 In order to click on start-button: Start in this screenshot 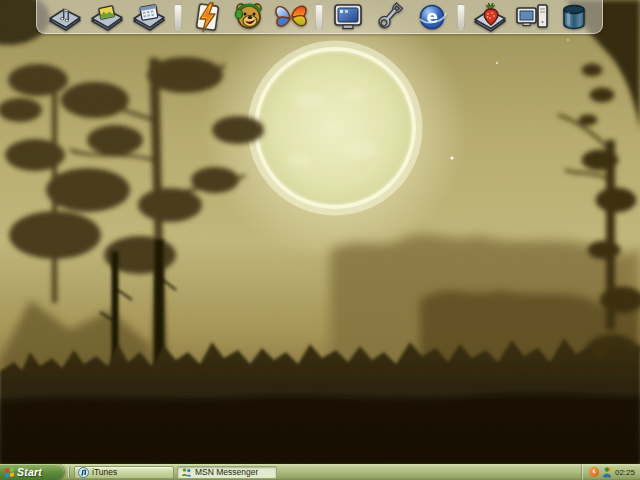, I will do `click(32, 472)`.